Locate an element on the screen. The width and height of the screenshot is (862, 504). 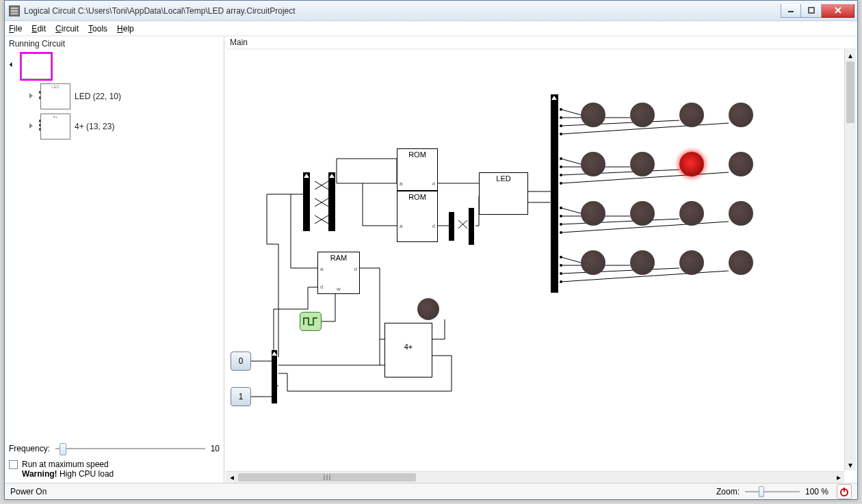
menu-help: Help is located at coordinates (126, 29).